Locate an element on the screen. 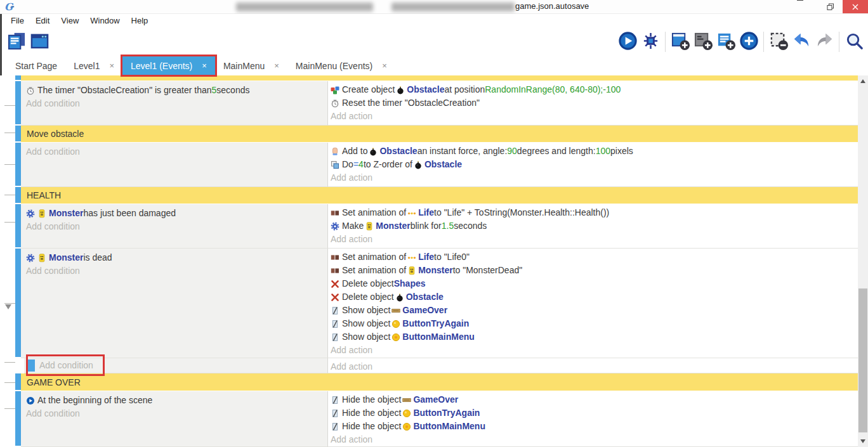  actions-cell: Set animation of Life to "Life0"Set anim… is located at coordinates (593, 303).